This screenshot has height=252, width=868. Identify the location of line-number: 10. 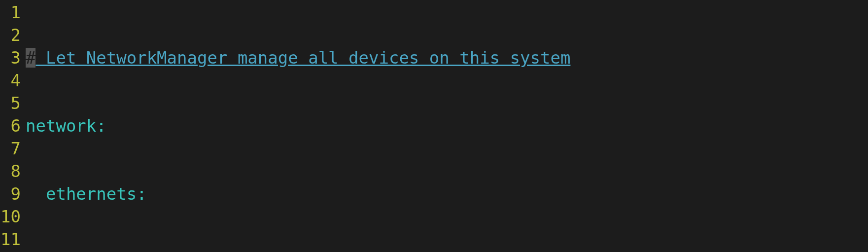
(12, 216).